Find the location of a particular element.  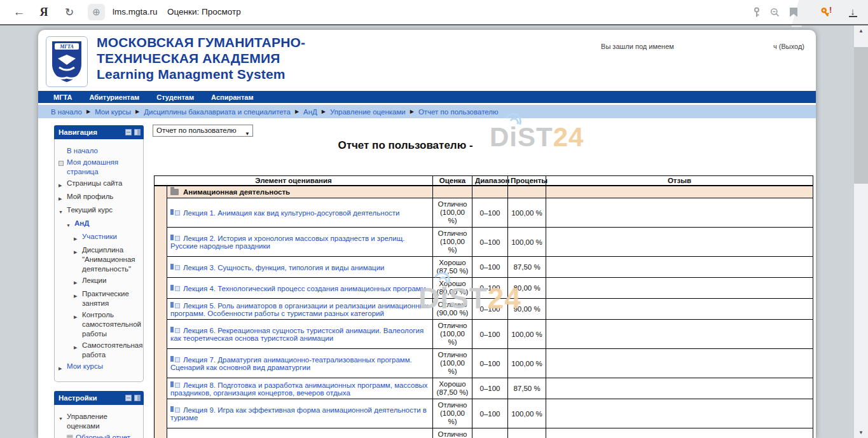

sidebar-item-self-control: ▶Контроль самостоятельной работы is located at coordinates (100, 324).